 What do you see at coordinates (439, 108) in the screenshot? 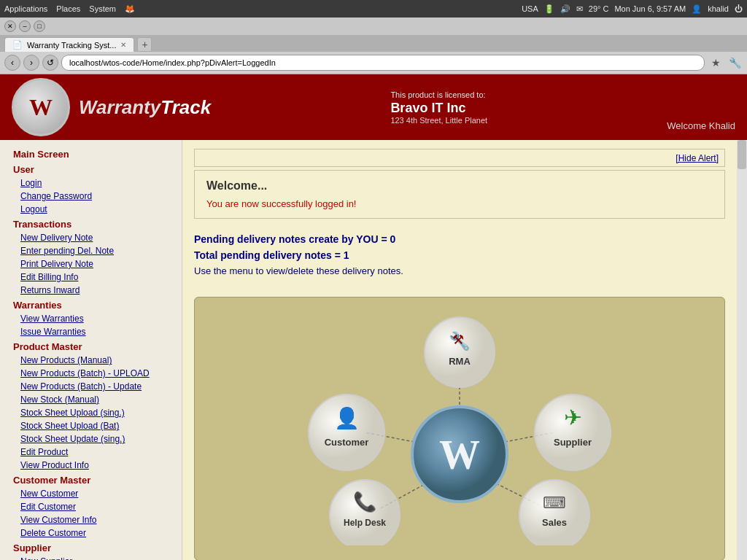
I see `company-name: Bravo IT Inc` at bounding box center [439, 108].